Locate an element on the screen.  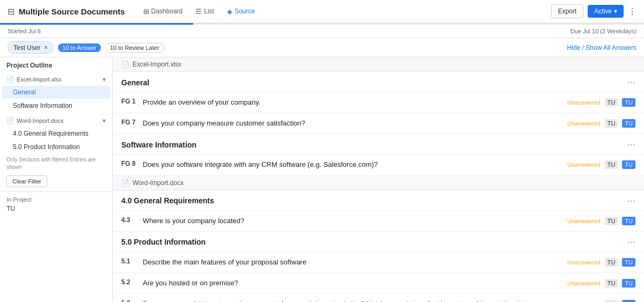
export-button: Export is located at coordinates (568, 11).